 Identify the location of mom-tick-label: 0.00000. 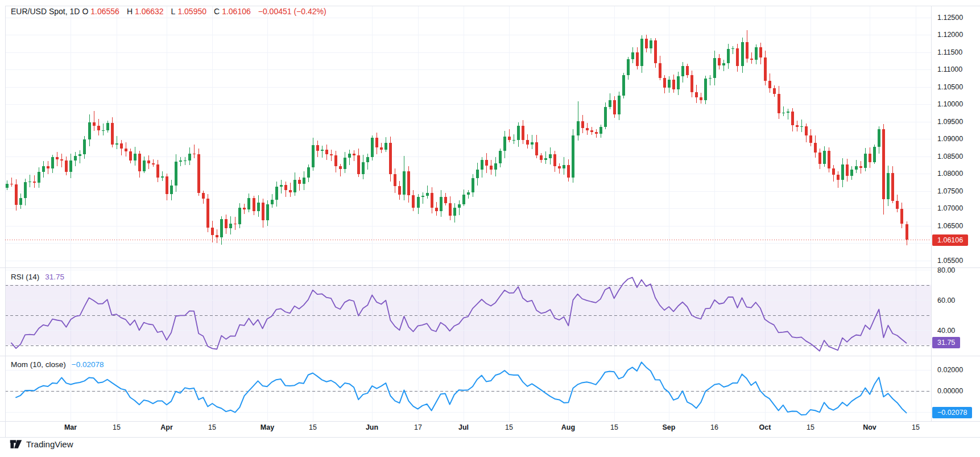
(950, 391).